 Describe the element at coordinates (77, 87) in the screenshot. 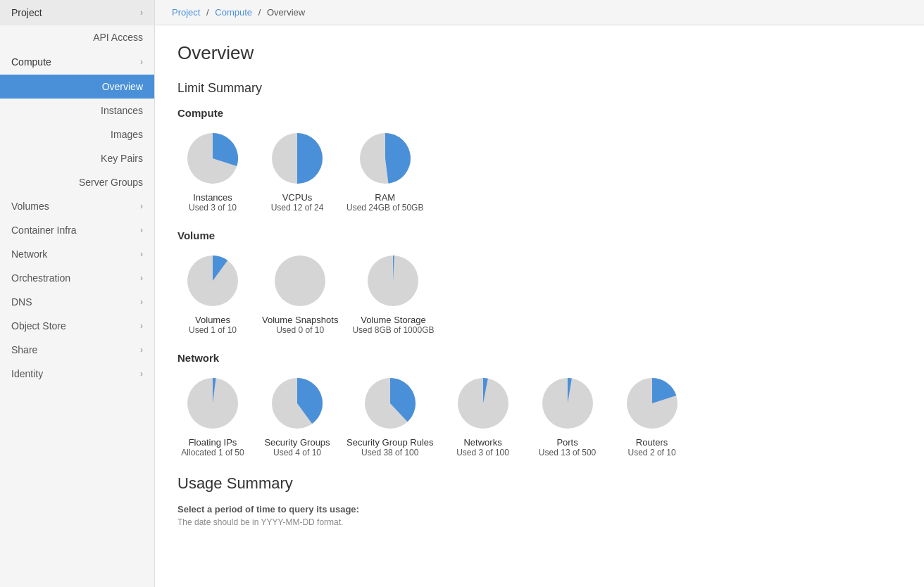

I see `sidebar-item-overview: Overview` at that location.